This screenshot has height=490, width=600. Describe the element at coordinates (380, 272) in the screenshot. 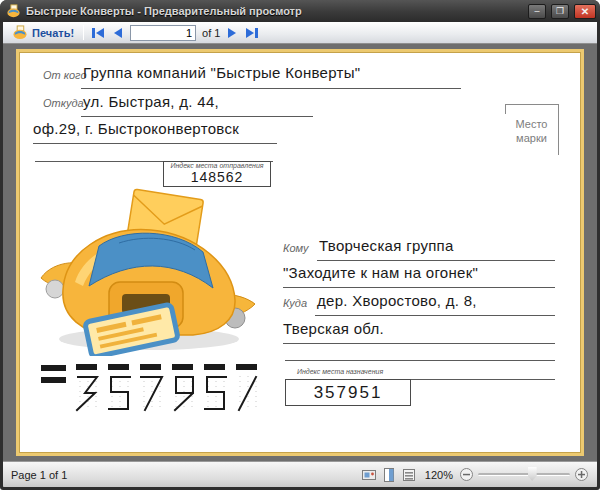

I see `to-value2: "Заходите к нам на огонек"` at that location.